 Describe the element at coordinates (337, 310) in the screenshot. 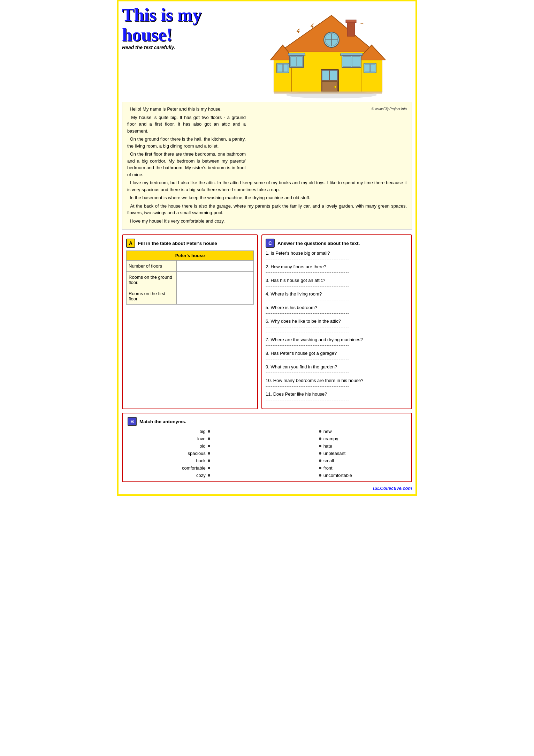

I see `question-item: 5. Where is his bedroom? ---------------…` at that location.